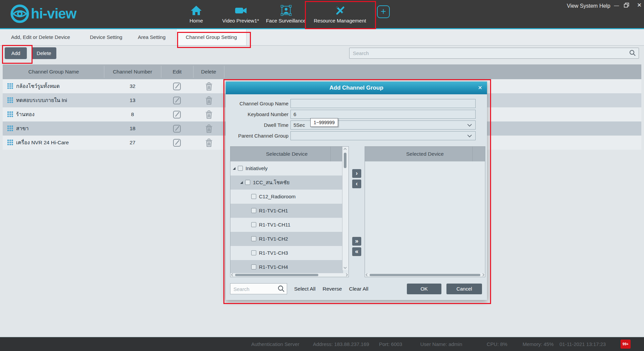  What do you see at coordinates (287, 211) in the screenshot?
I see `tree-item-channel: R1-TV1-CH1` at bounding box center [287, 211].